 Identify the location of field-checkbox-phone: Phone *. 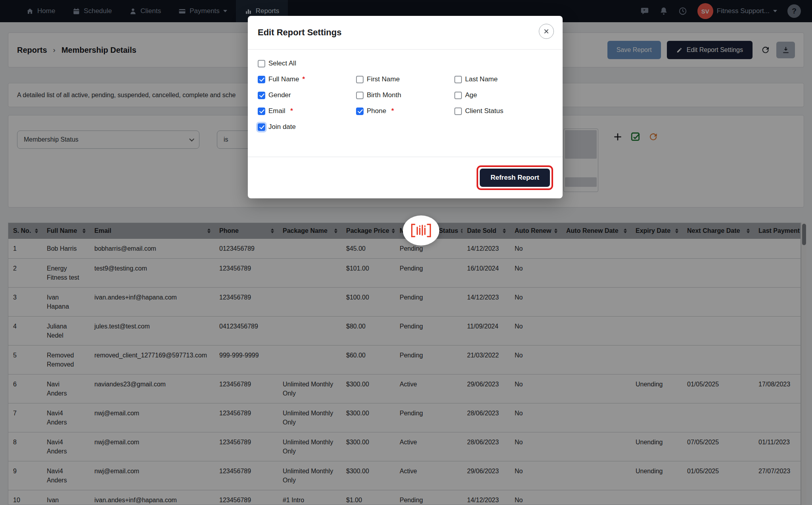
(405, 111).